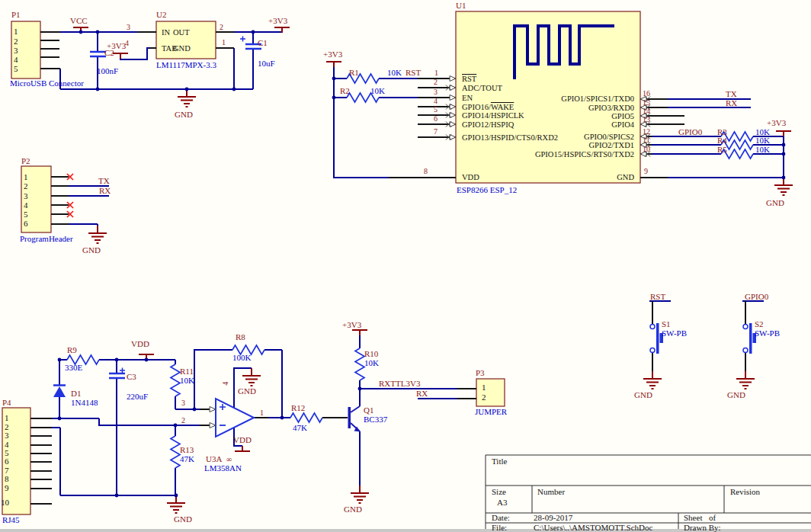  What do you see at coordinates (26, 178) in the screenshot?
I see `p2-pin-1: 1` at bounding box center [26, 178].